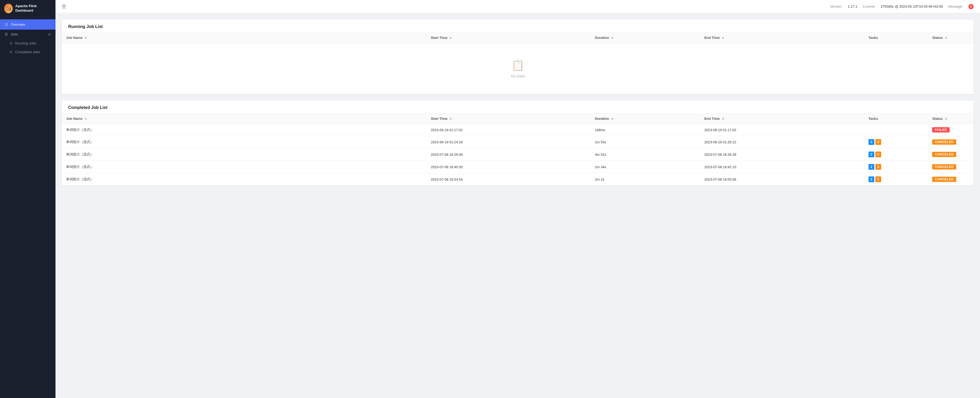  Describe the element at coordinates (782, 167) in the screenshot. I see `end-time-cell: 2023-07-08 16:42:10` at that location.